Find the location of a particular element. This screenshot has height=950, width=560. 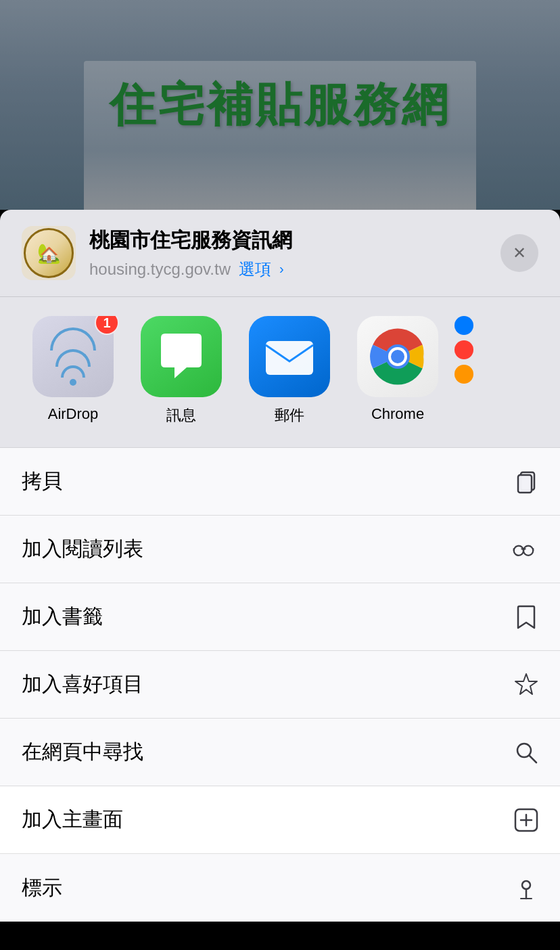

airdrop-label: AirDrop is located at coordinates (73, 414).